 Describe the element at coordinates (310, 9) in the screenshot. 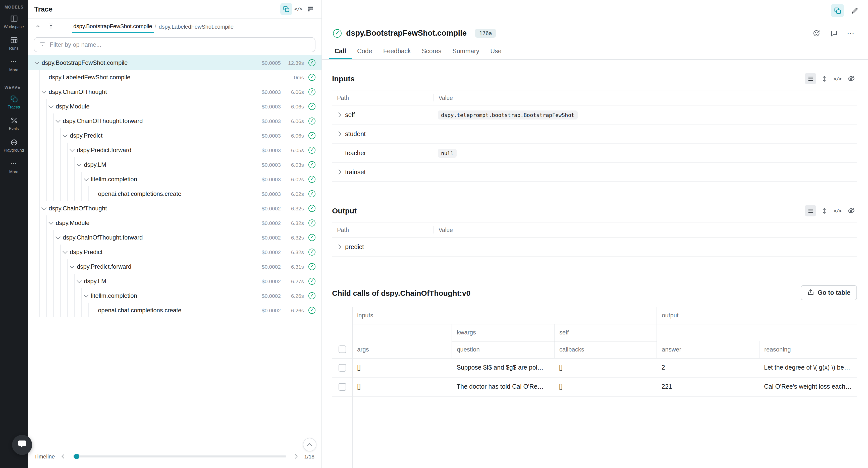

I see `flame-graph-button` at that location.